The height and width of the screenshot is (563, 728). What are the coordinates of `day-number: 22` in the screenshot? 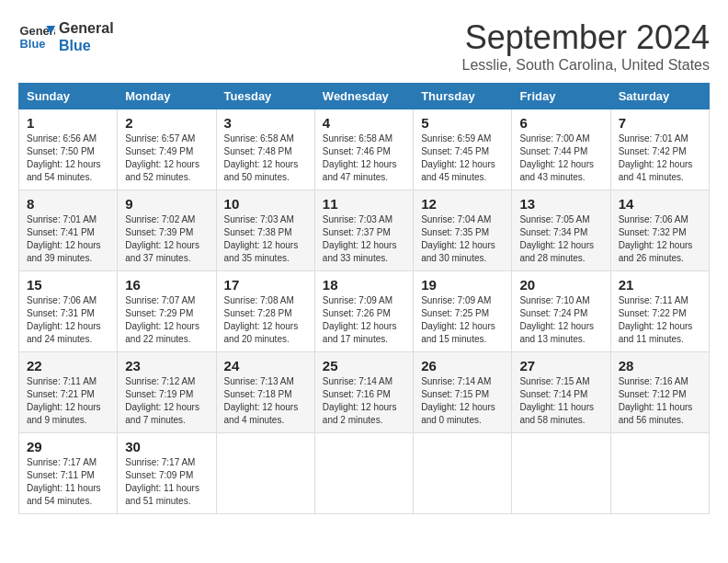 It's located at (68, 366).